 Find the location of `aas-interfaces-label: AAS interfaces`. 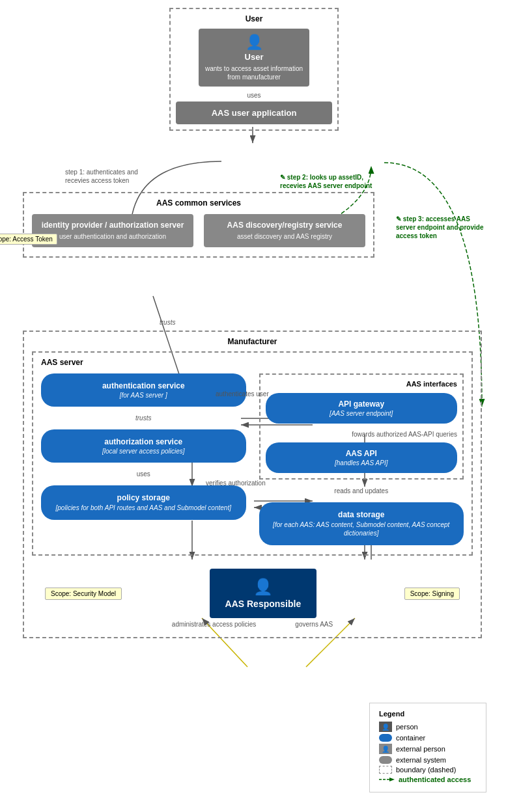

aas-interfaces-label: AAS interfaces is located at coordinates (362, 384).